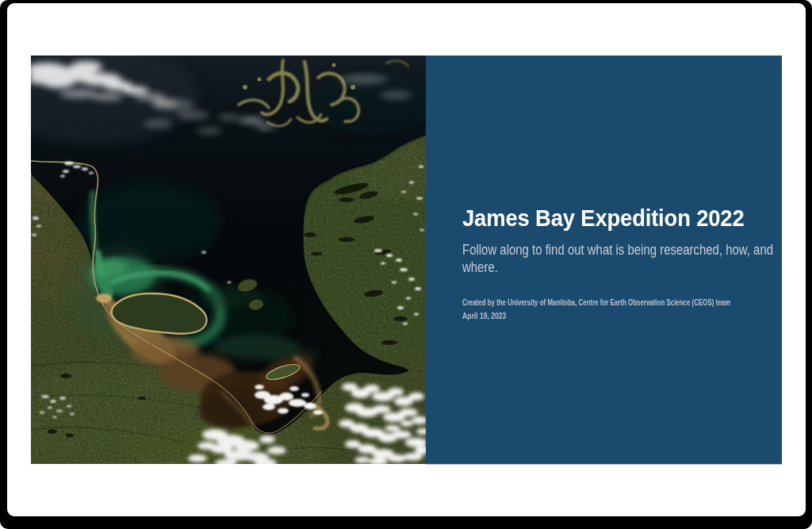  I want to click on story-subtitle: Follow along to find out what is being r…, so click(620, 259).